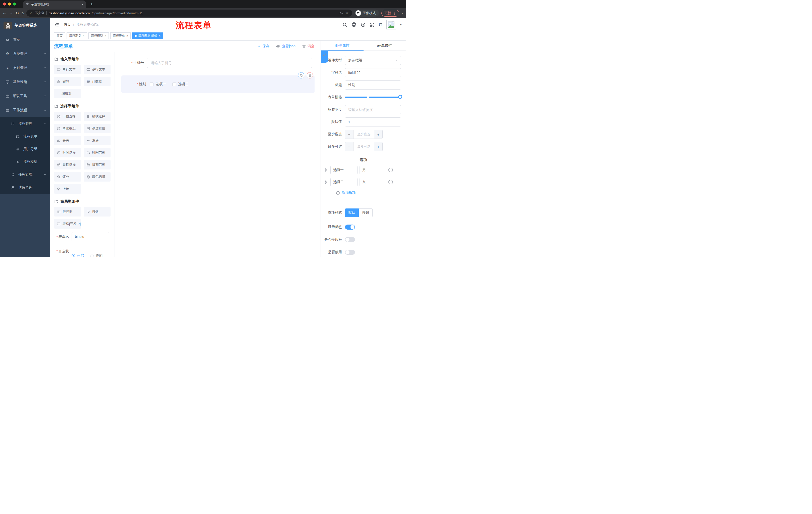 The height and width of the screenshot is (514, 812). What do you see at coordinates (350, 240) in the screenshot?
I see `border-toggle` at bounding box center [350, 240].